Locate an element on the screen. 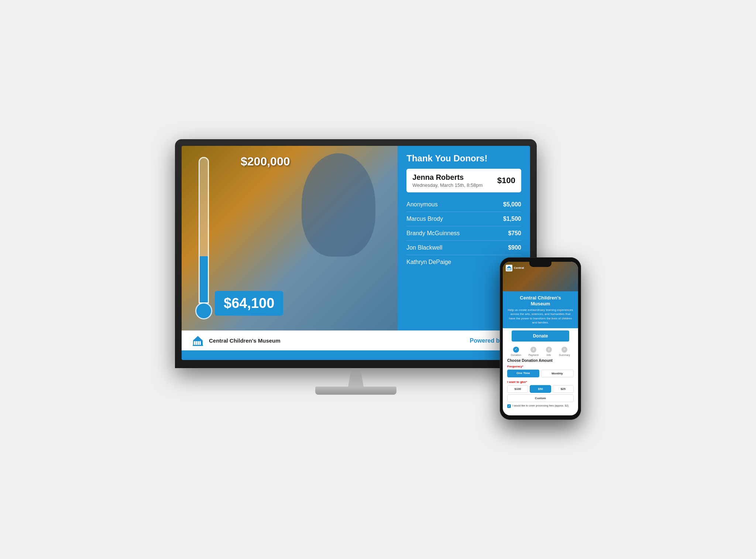 The width and height of the screenshot is (756, 559). phone-amount-100: $100 is located at coordinates (518, 389).